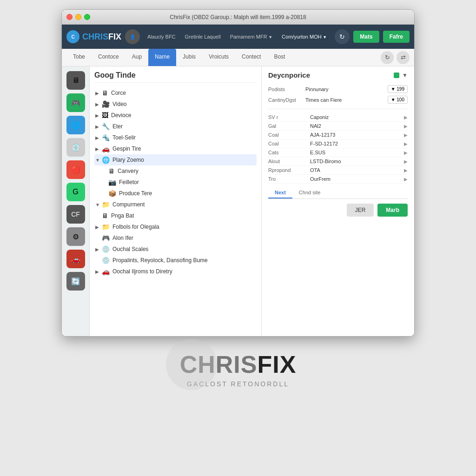  Describe the element at coordinates (251, 37) in the screenshot. I see `header-nav-item-2: Pamamem MFR` at that location.